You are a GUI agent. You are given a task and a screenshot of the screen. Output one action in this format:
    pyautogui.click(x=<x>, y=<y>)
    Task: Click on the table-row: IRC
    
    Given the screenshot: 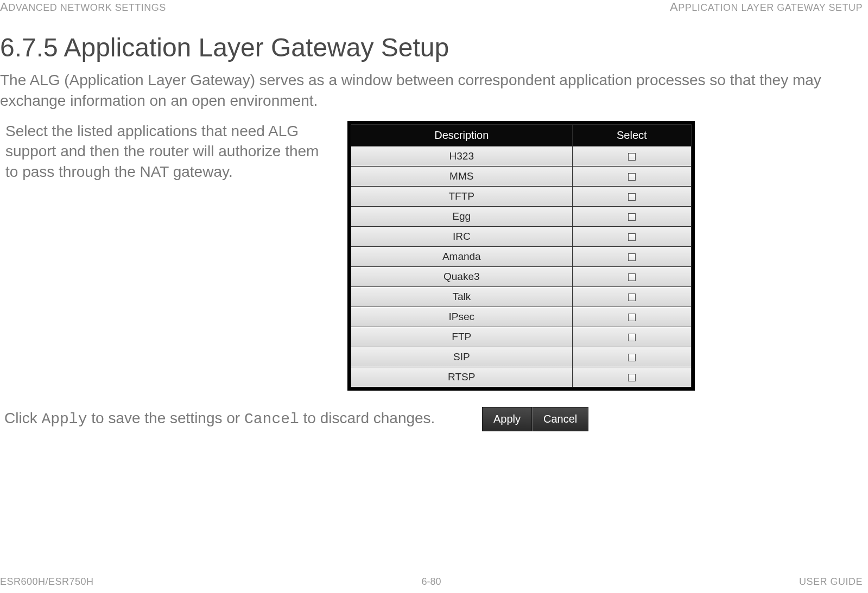 What is the action you would take?
    pyautogui.click(x=521, y=237)
    